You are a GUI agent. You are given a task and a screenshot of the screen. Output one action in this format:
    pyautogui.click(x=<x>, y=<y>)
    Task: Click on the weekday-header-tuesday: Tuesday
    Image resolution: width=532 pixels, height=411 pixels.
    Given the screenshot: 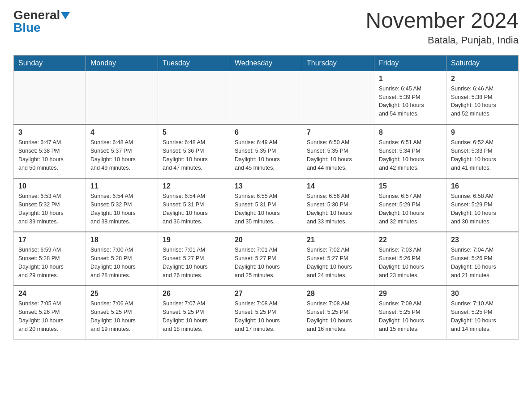 What is the action you would take?
    pyautogui.click(x=194, y=63)
    